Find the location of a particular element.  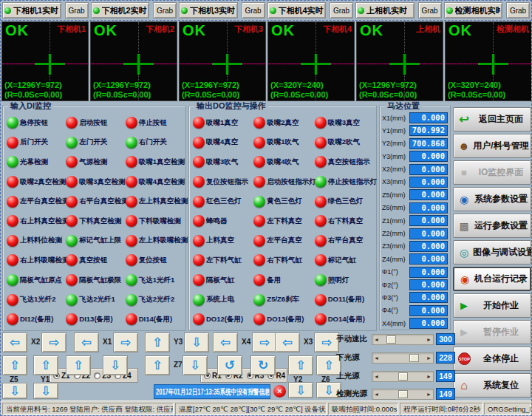

do-item: 左下料真空 is located at coordinates (284, 222).